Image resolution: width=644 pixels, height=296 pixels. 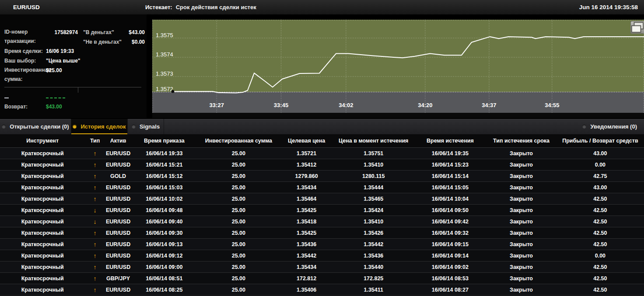 What do you see at coordinates (637, 38) in the screenshot?
I see `popout-windows-icon` at bounding box center [637, 38].